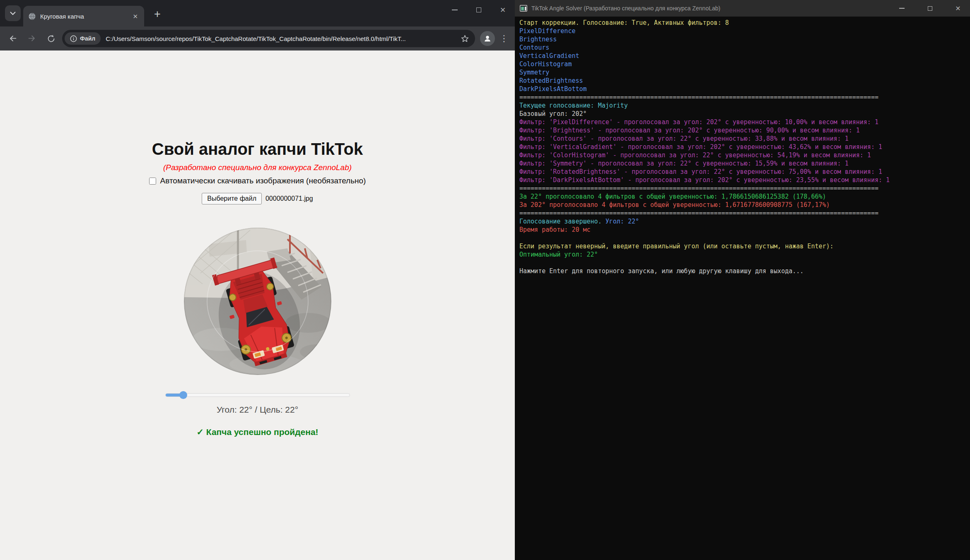  What do you see at coordinates (479, 10) in the screenshot?
I see `browser-maximize-button` at bounding box center [479, 10].